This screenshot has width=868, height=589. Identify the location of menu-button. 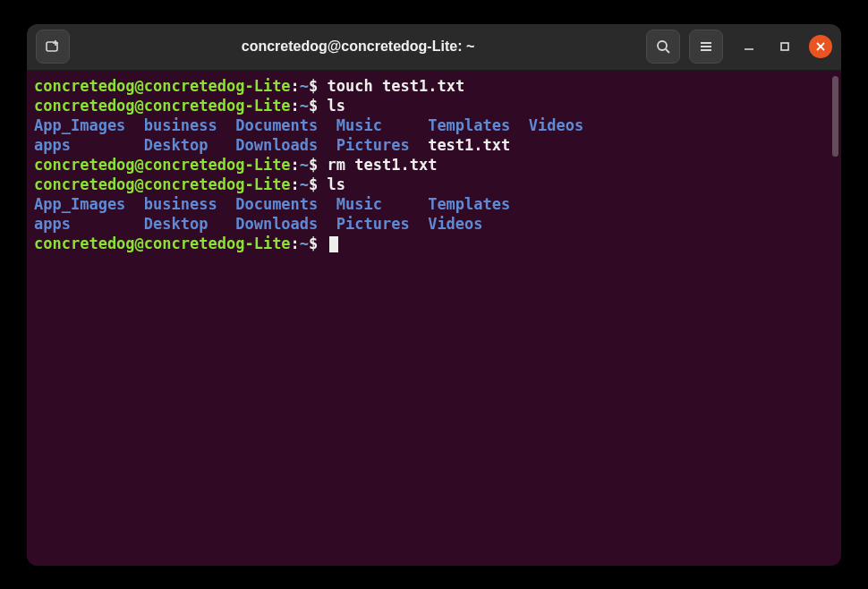
(706, 47).